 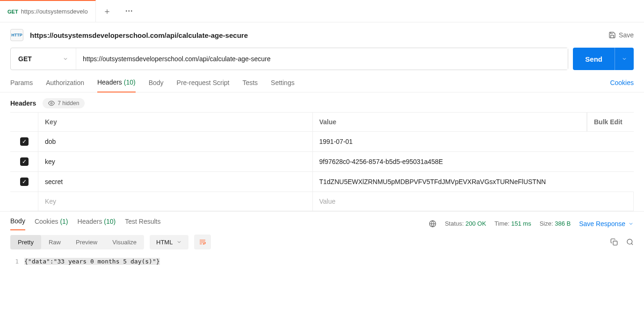 What do you see at coordinates (169, 242) in the screenshot?
I see `format-select: HTML` at bounding box center [169, 242].